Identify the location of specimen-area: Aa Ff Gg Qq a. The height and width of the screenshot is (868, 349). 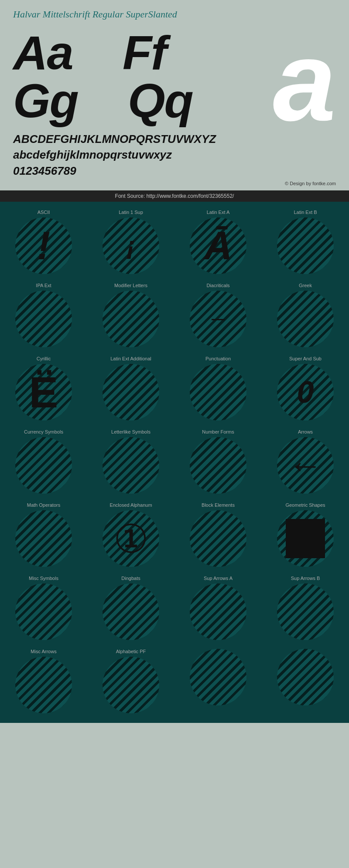
(174, 77).